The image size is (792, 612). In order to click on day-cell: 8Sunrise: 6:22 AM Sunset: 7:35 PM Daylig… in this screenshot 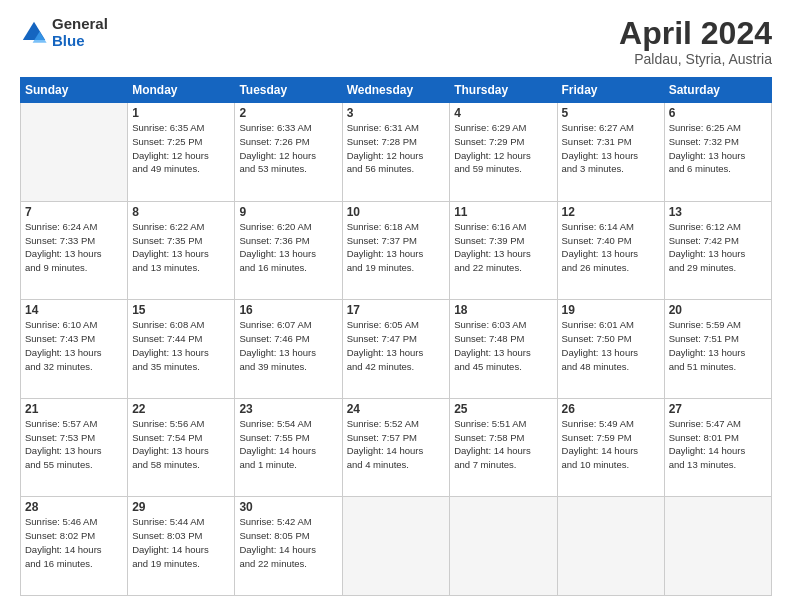, I will do `click(182, 250)`.